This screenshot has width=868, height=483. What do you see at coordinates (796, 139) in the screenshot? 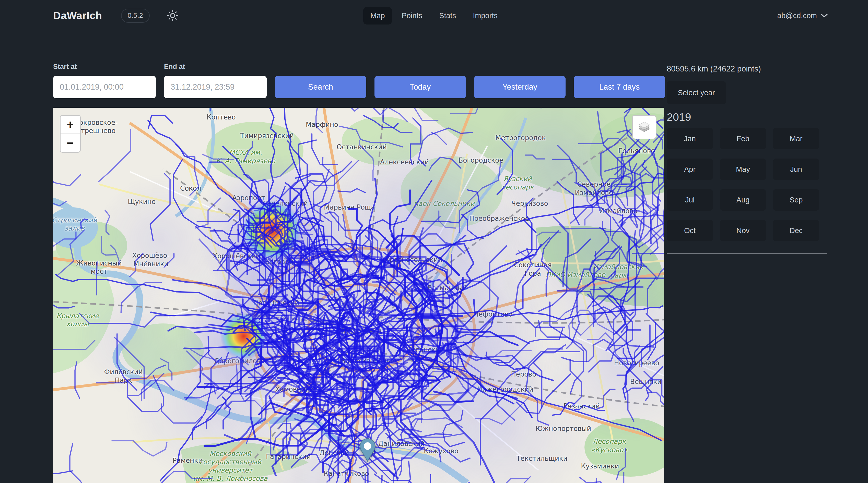
I see `month-button: Mar` at bounding box center [796, 139].